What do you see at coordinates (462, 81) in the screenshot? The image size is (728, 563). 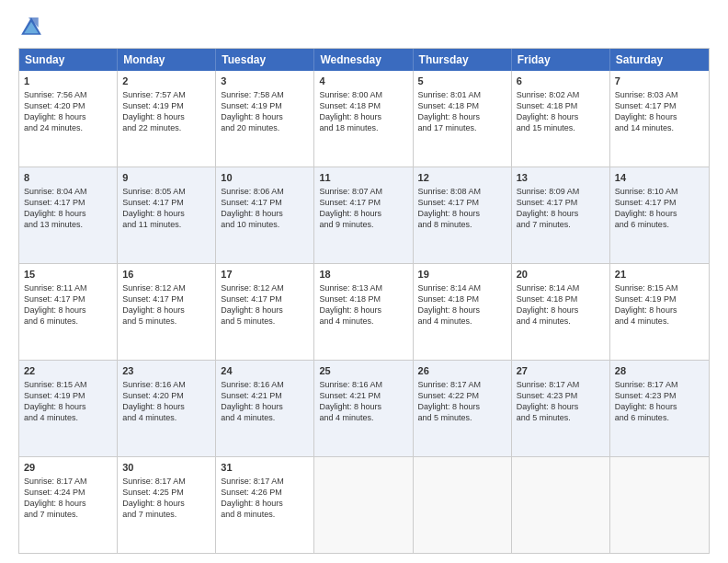 I see `day-number: 5` at bounding box center [462, 81].